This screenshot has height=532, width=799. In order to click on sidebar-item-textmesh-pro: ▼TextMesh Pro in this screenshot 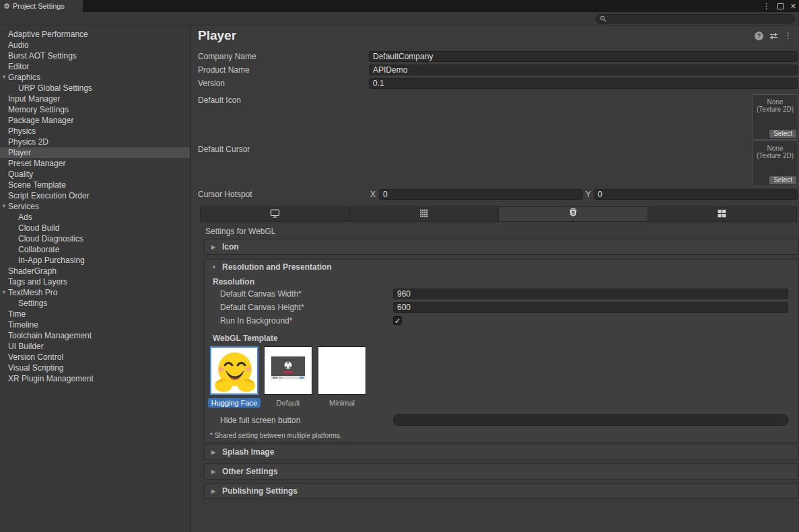, I will do `click(95, 293)`.